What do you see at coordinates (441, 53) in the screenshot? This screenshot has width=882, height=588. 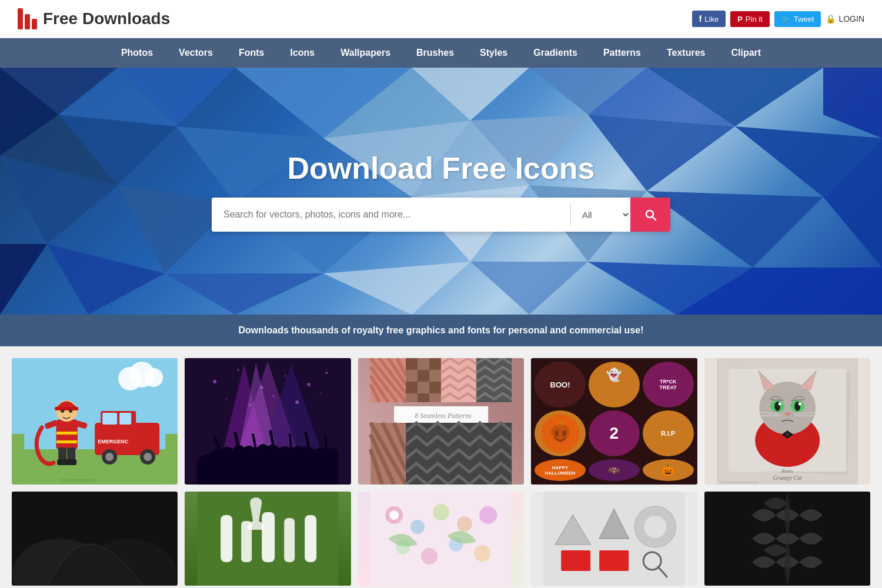 I see `main-nav: Photos Vectors Fonts Icons Wallpapers Br…` at bounding box center [441, 53].